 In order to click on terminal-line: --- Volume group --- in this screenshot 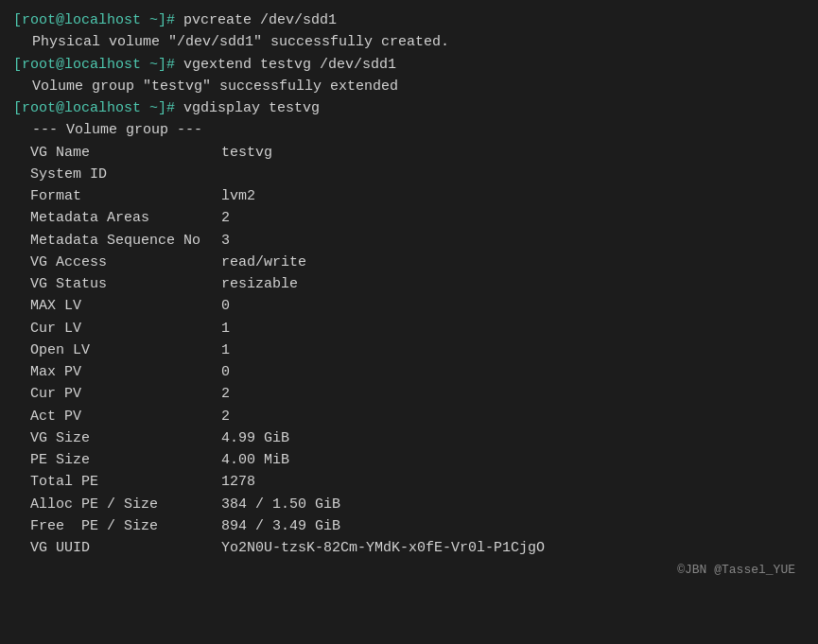, I will do `click(409, 131)`.